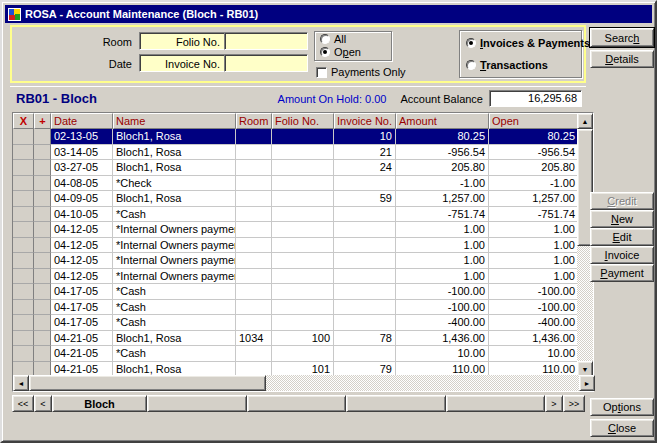 The height and width of the screenshot is (443, 657). What do you see at coordinates (535, 43) in the screenshot?
I see `radio-invoices-payments-label: Invoices & Payments` at bounding box center [535, 43].